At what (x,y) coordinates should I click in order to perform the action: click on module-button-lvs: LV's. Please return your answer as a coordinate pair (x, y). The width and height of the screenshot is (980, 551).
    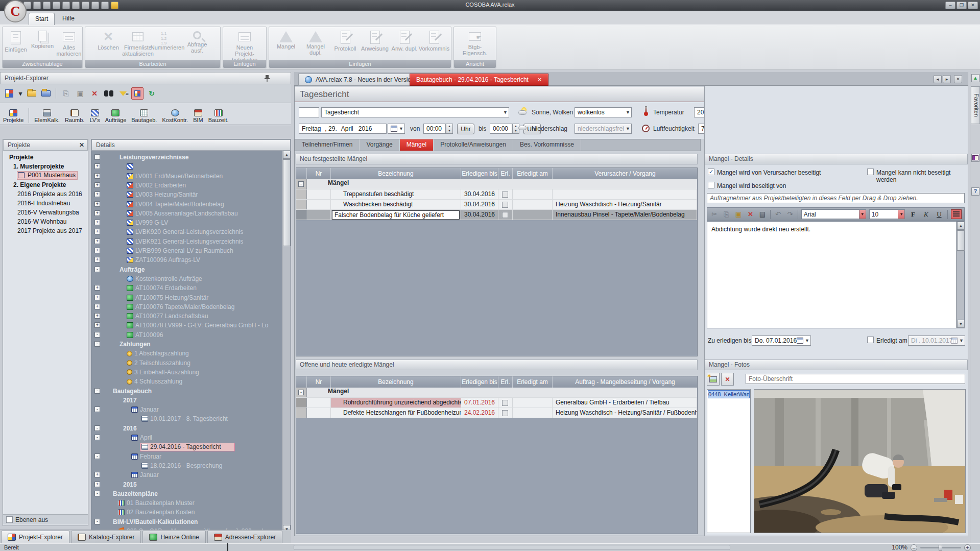
    Looking at the image, I should click on (94, 116).